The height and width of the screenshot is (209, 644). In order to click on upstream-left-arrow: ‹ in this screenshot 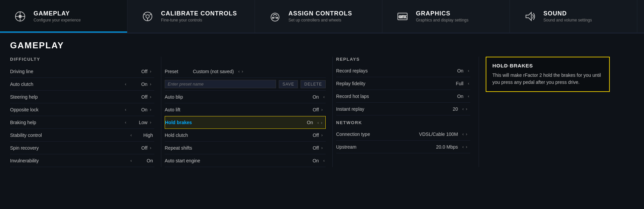, I will do `click(463, 147)`.